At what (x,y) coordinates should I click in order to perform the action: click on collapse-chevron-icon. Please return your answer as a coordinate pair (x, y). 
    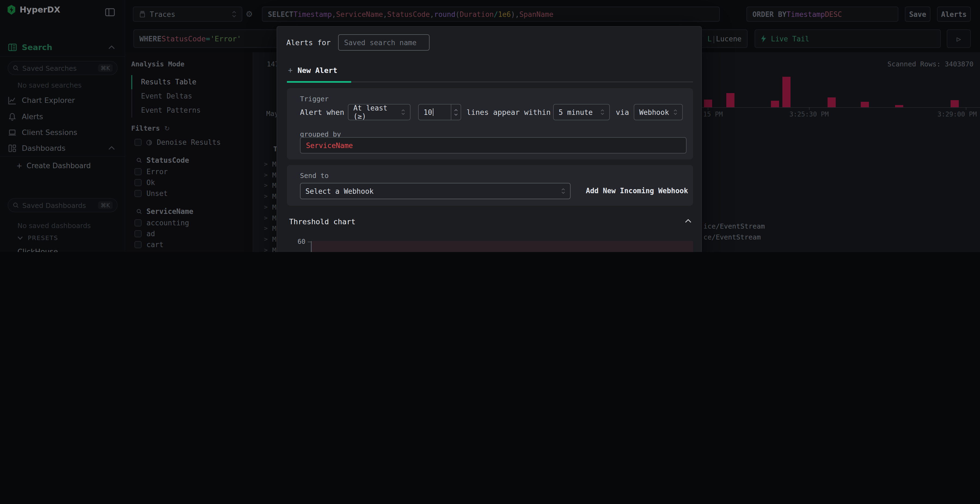
    Looking at the image, I should click on (688, 221).